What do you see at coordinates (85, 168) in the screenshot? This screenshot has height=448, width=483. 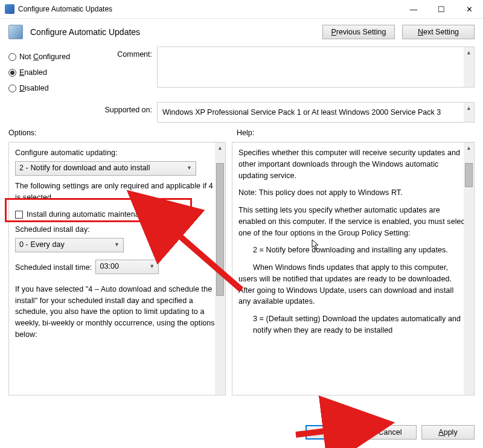 I see `update-mode-value: 2 - Notify for download and auto install` at bounding box center [85, 168].